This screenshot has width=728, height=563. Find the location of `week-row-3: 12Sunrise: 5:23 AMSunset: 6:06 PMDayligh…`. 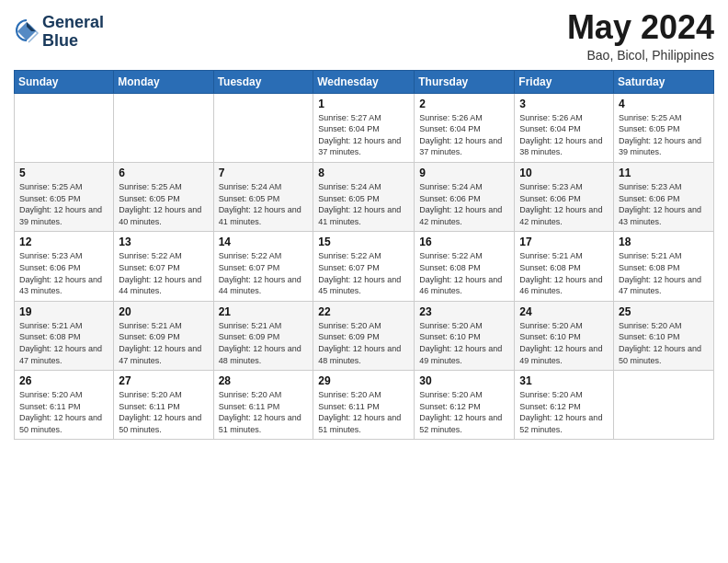

week-row-3: 12Sunrise: 5:23 AMSunset: 6:06 PMDayligh… is located at coordinates (364, 267).